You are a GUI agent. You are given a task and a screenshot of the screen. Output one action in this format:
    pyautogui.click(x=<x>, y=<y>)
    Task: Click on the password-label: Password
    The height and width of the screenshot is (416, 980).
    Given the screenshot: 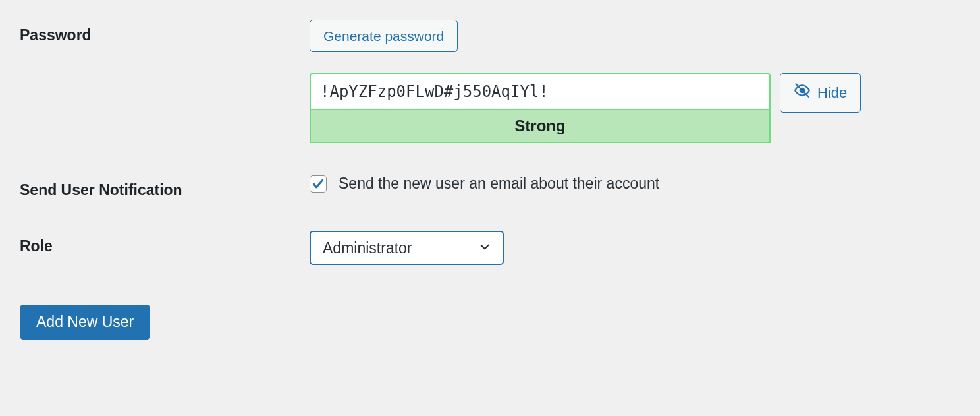 What is the action you would take?
    pyautogui.click(x=165, y=32)
    